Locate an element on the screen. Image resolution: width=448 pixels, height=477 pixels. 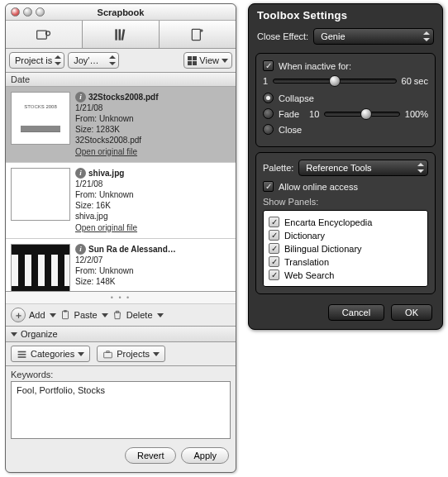
close-icon is located at coordinates (15, 12).